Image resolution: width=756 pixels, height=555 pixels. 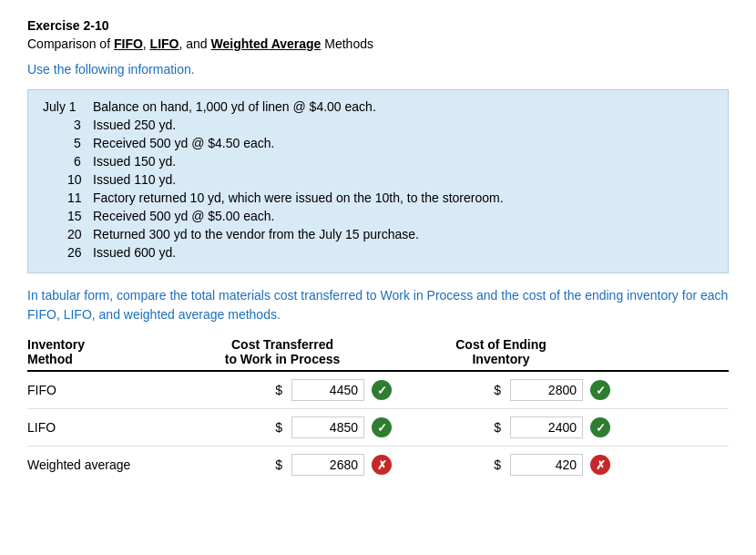 What do you see at coordinates (378, 143) in the screenshot?
I see `info-row-3: 5 Received 500 yd @ $4.50 each.` at bounding box center [378, 143].